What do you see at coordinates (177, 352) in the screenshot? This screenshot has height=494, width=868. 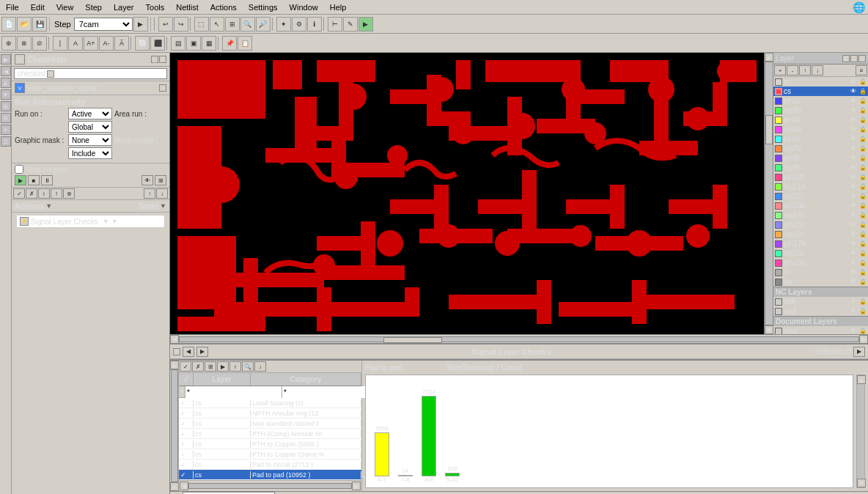 I see `bottom-close: ×` at bounding box center [177, 352].